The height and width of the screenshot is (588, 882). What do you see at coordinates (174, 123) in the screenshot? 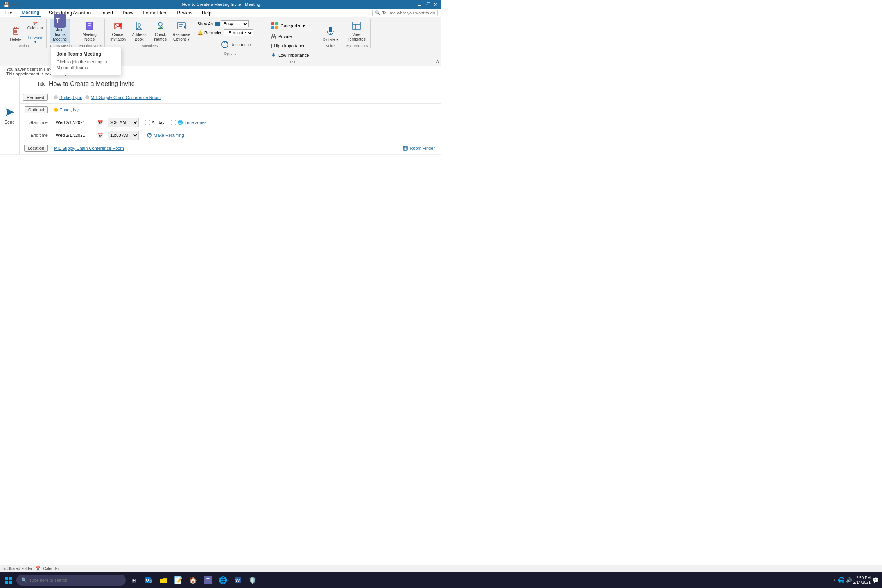
I see `time-zones-checkbox` at bounding box center [174, 123].